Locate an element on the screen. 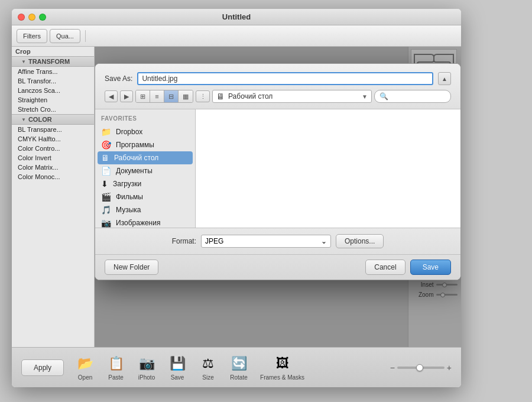 Image resolution: width=532 pixels, height=402 pixels. sidebar-item-color-control: Color Contro... is located at coordinates (53, 148).